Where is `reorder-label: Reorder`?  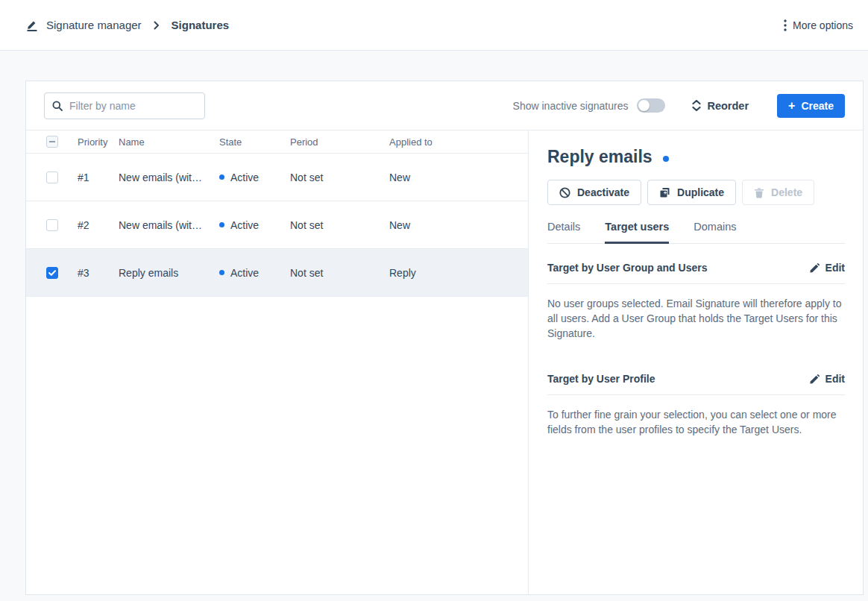 reorder-label: Reorder is located at coordinates (728, 106).